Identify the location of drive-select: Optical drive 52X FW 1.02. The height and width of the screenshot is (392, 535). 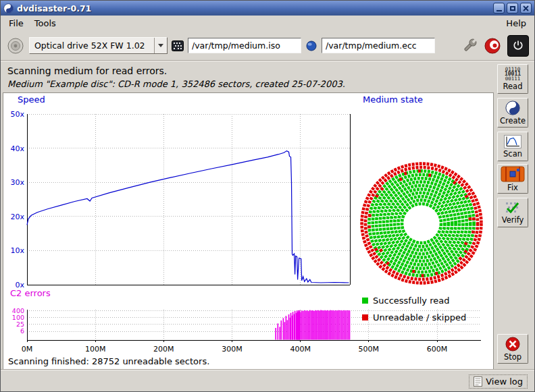
(99, 46).